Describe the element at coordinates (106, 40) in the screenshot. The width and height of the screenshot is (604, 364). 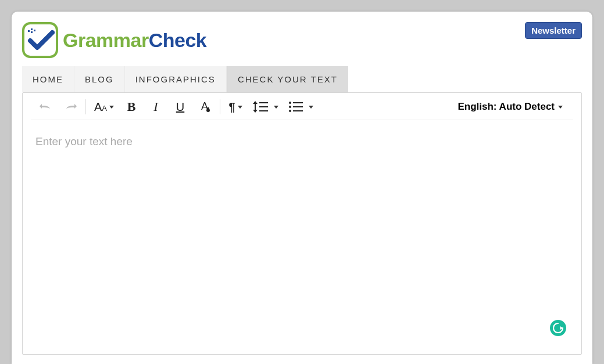
I see `logo-word-1: Grammar` at that location.